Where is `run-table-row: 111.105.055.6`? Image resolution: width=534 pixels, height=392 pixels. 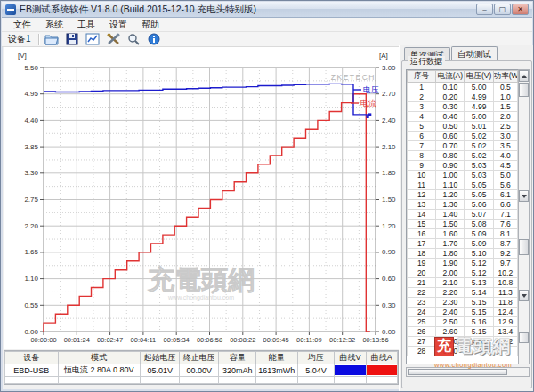 run-table-row: 111.105.055.6 is located at coordinates (463, 185).